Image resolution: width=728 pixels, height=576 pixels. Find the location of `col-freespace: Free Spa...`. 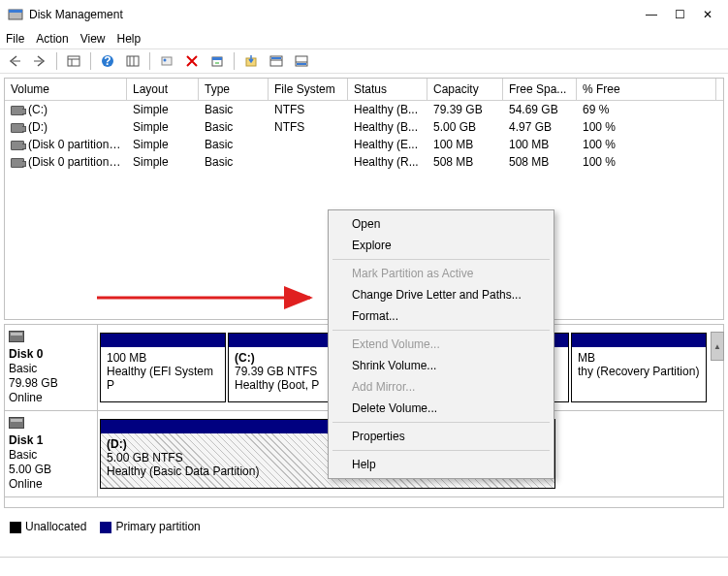

col-freespace: Free Spa... is located at coordinates (540, 89).